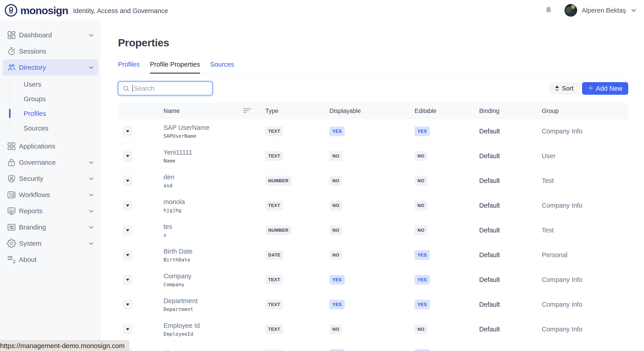 This screenshot has height=351, width=644. Describe the element at coordinates (50, 211) in the screenshot. I see `sidebar-item-reports: Reports` at that location.